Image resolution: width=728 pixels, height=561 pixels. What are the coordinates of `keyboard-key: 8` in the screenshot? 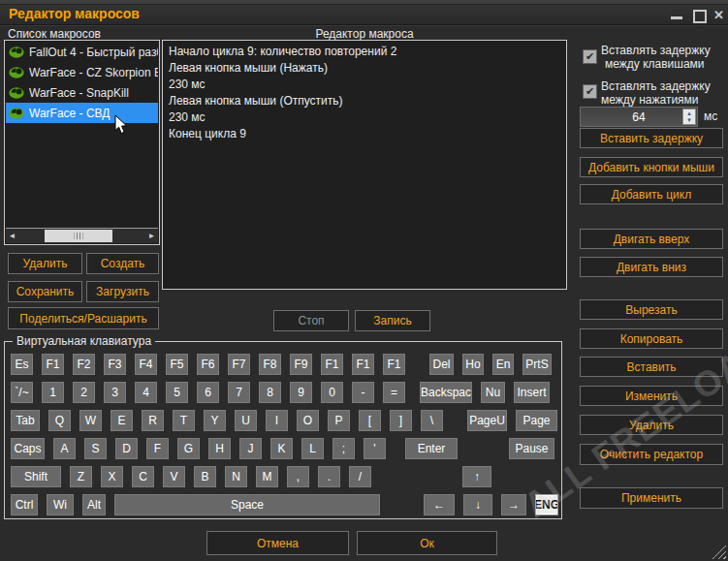 It's located at (269, 392).